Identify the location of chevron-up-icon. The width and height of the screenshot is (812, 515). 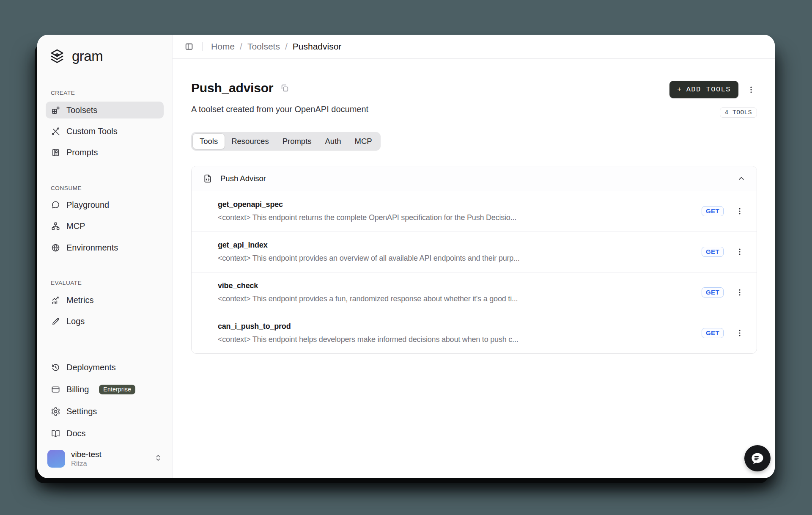
(741, 179).